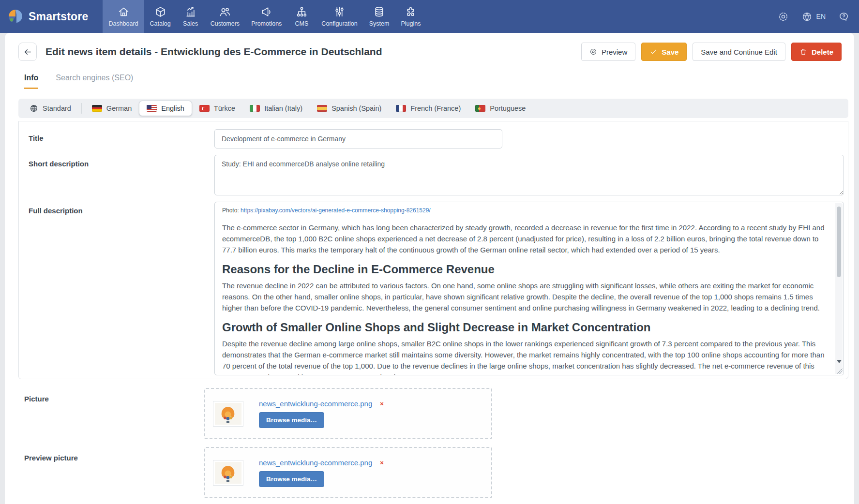  Describe the element at coordinates (434, 414) in the screenshot. I see `picture-row: Picture news_entwicklung-ecommerce.png` at that location.